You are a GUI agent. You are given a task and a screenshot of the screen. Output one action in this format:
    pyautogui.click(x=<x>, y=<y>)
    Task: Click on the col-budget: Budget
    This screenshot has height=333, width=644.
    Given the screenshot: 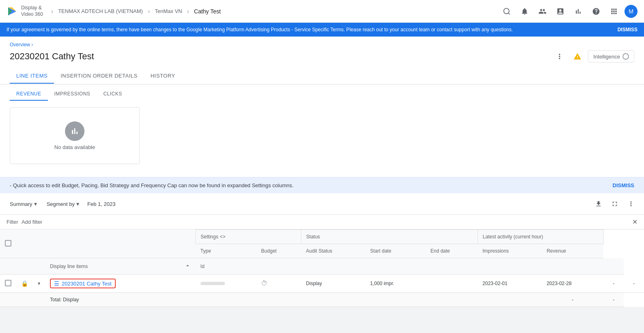 What is the action you would take?
    pyautogui.click(x=279, y=251)
    